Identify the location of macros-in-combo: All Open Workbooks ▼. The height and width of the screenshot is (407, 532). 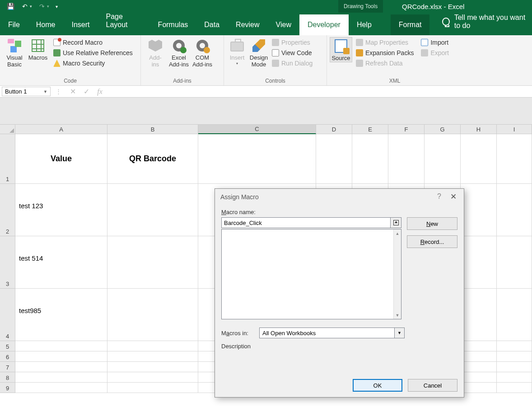
(332, 333).